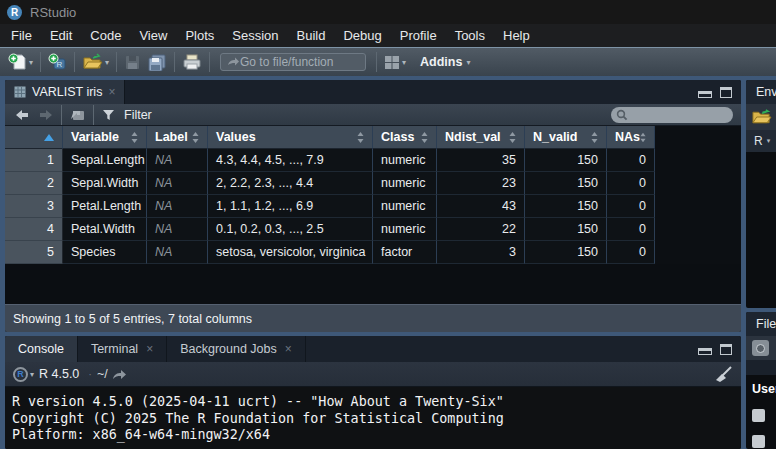  I want to click on row-number-header, so click(34, 138).